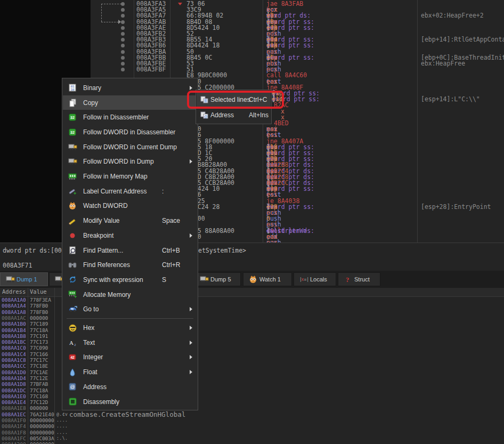 Image resolution: width=504 pixels, height=444 pixels. What do you see at coordinates (130, 402) in the screenshot?
I see `menu-item-disassembly: Disassembly` at bounding box center [130, 402].